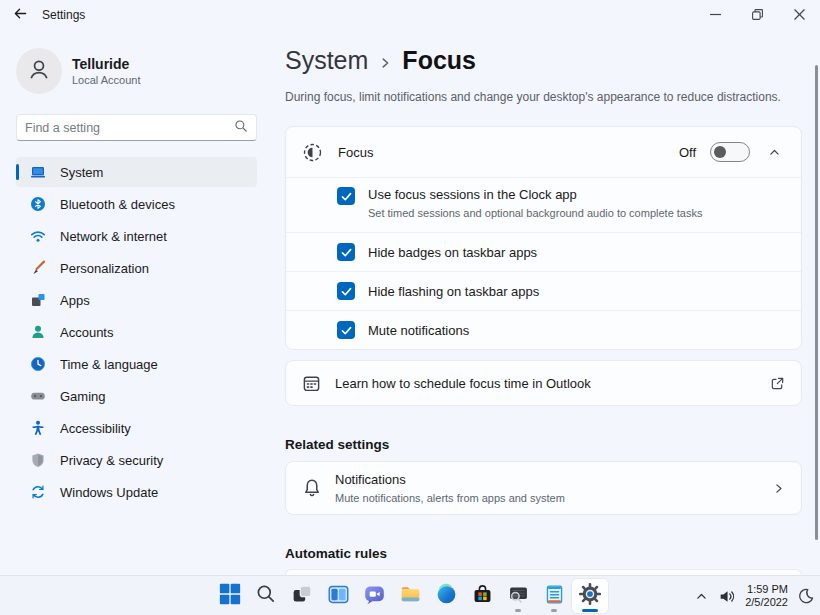  What do you see at coordinates (726, 596) in the screenshot?
I see `volume-button` at bounding box center [726, 596].